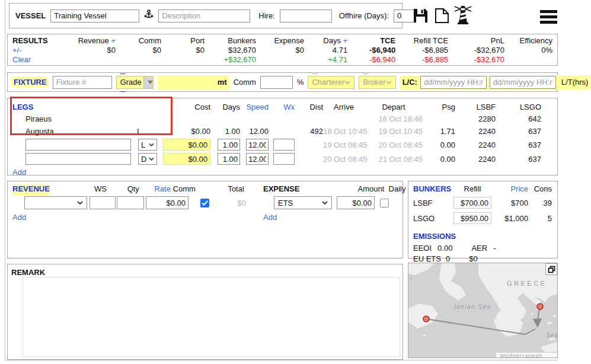 This screenshot has width=591, height=364. Describe the element at coordinates (267, 15) in the screenshot. I see `hire-label: Hire:` at that location.